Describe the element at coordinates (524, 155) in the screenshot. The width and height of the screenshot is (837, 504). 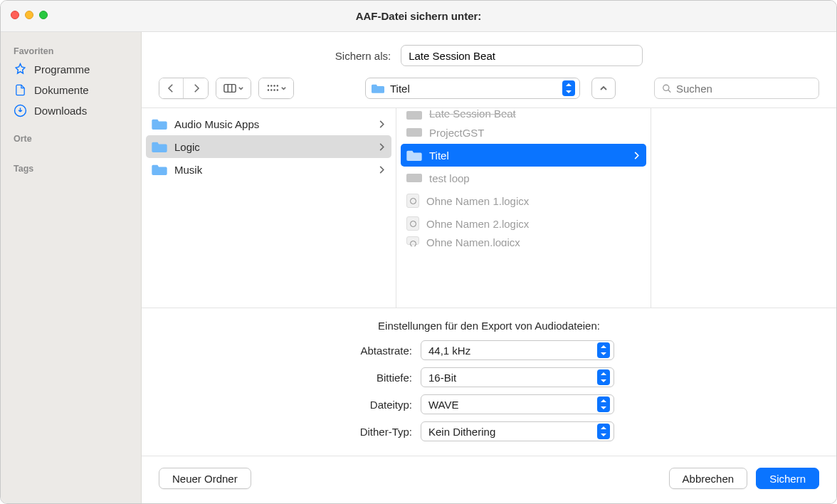
I see `folder-row: Titel` at that location.